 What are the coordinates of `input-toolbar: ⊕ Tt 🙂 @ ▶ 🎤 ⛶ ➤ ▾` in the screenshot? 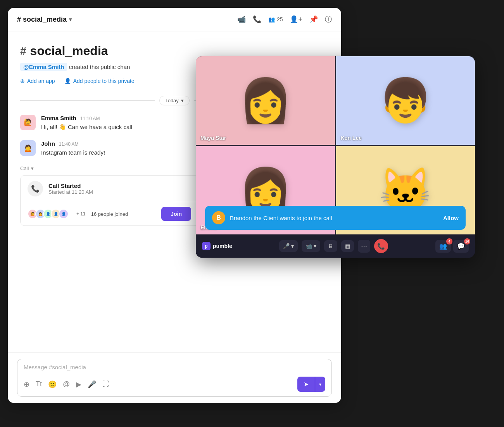 It's located at (174, 384).